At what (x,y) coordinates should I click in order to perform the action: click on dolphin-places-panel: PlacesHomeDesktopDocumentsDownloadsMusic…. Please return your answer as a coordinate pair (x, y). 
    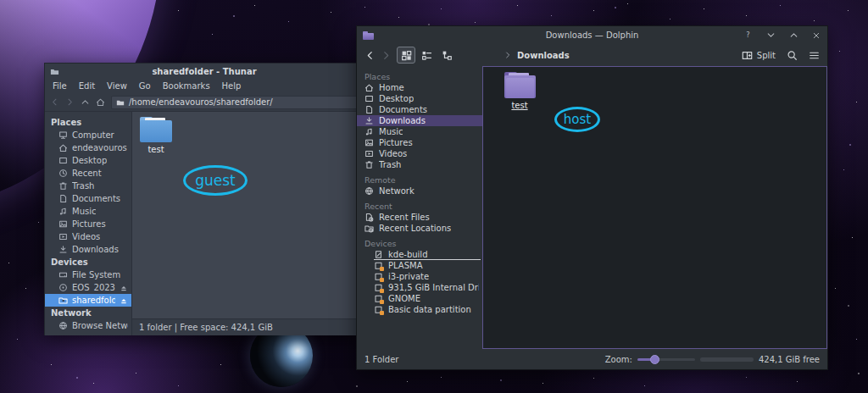
    Looking at the image, I should click on (420, 208).